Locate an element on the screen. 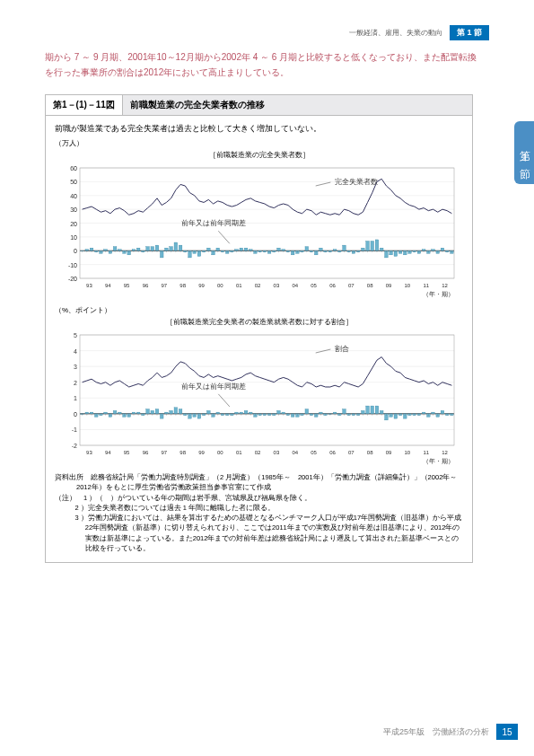  notes-item-2: 2 ）完全失業者数については過去 1 年間に離職した者に限る。 is located at coordinates (258, 508).